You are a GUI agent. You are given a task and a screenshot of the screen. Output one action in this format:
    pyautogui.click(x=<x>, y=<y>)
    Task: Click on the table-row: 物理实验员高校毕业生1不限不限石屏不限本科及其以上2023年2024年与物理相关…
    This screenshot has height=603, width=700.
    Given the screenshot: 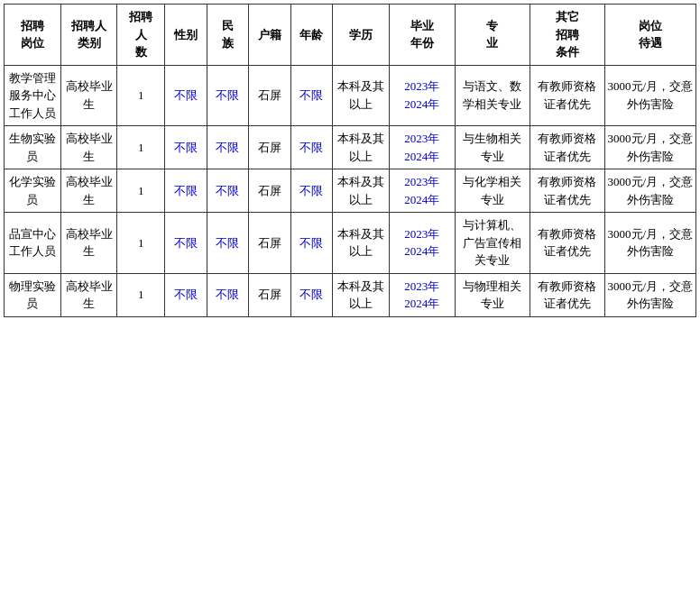 What is the action you would take?
    pyautogui.click(x=350, y=295)
    